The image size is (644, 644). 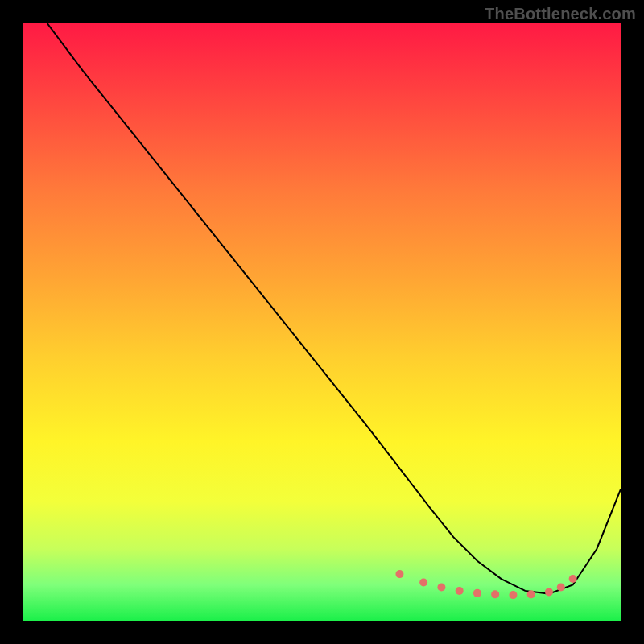 What do you see at coordinates (560, 14) in the screenshot?
I see `watermark-text: TheBottleneck.com` at bounding box center [560, 14].